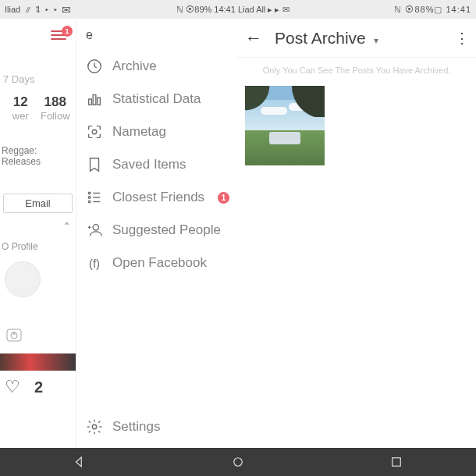 The image size is (476, 476). What do you see at coordinates (238, 462) in the screenshot?
I see `android-nav-bar` at bounding box center [238, 462].